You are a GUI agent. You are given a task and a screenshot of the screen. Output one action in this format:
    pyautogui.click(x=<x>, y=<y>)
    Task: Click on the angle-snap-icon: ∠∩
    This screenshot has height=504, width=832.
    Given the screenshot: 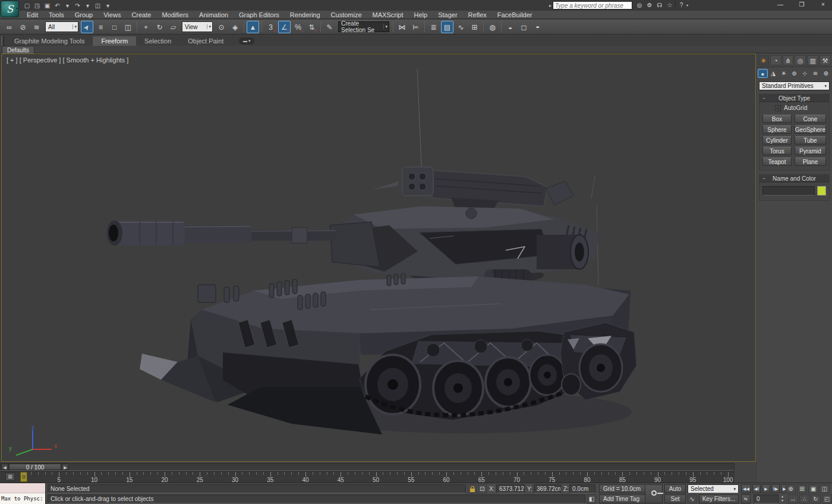 What is the action you would take?
    pyautogui.click(x=284, y=27)
    